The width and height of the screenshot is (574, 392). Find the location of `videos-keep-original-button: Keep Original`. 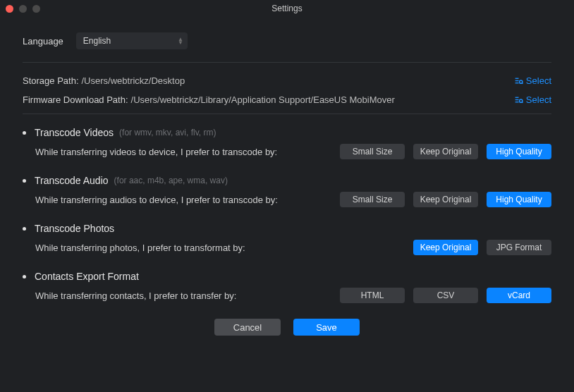

videos-keep-original-button: Keep Original is located at coordinates (446, 152).